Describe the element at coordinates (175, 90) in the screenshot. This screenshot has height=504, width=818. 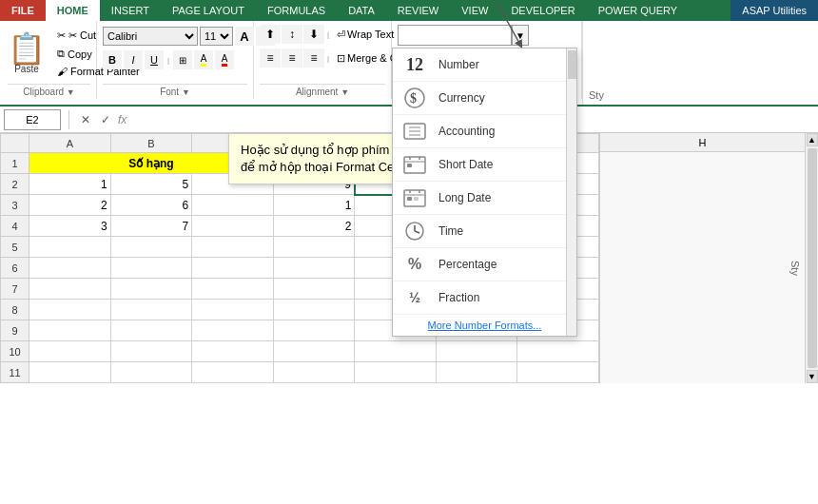
I see `font-group-label: Font ▼` at that location.